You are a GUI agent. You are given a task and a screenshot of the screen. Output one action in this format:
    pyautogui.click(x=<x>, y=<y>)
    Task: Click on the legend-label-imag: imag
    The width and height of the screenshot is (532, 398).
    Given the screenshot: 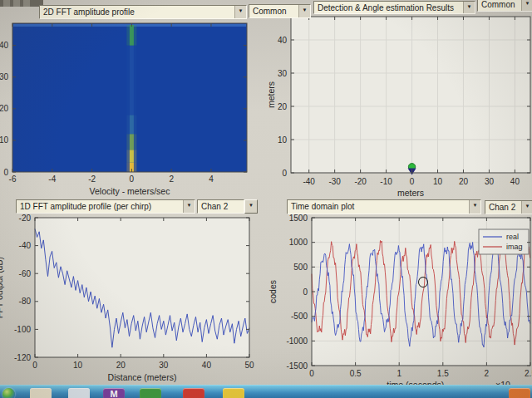 What is the action you would take?
    pyautogui.click(x=515, y=247)
    